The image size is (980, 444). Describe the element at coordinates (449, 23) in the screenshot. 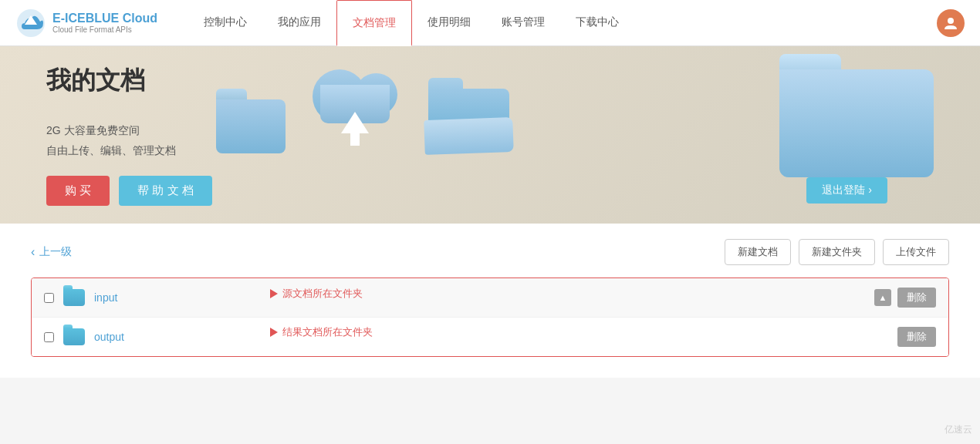

I see `nav-item-usage: 使用明细` at that location.